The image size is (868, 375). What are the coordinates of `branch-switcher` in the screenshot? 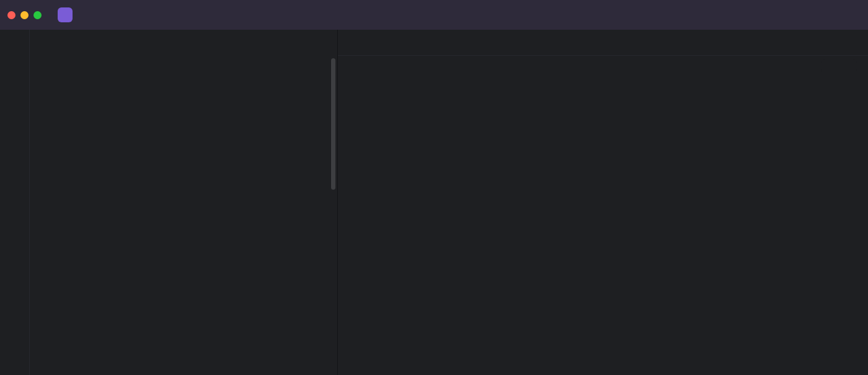 It's located at (105, 15).